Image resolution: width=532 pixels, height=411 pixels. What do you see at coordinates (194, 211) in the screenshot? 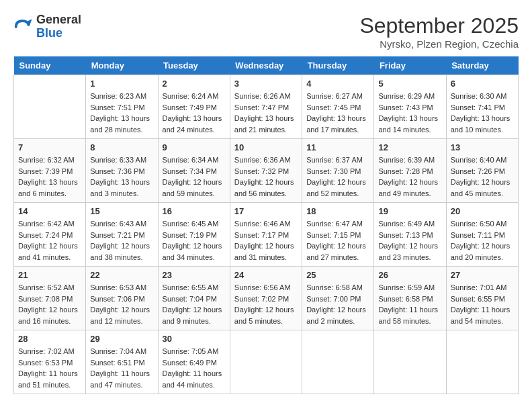
I see `day-number: 16` at bounding box center [194, 211].